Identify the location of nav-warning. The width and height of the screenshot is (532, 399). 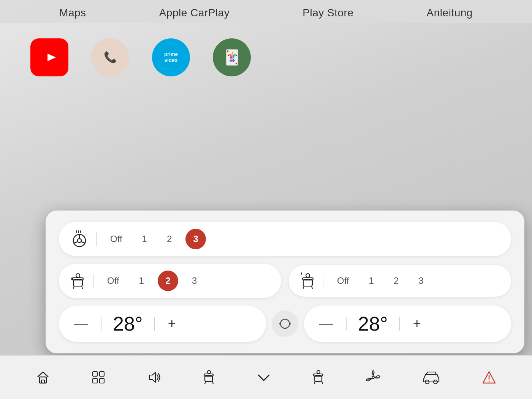
(489, 377).